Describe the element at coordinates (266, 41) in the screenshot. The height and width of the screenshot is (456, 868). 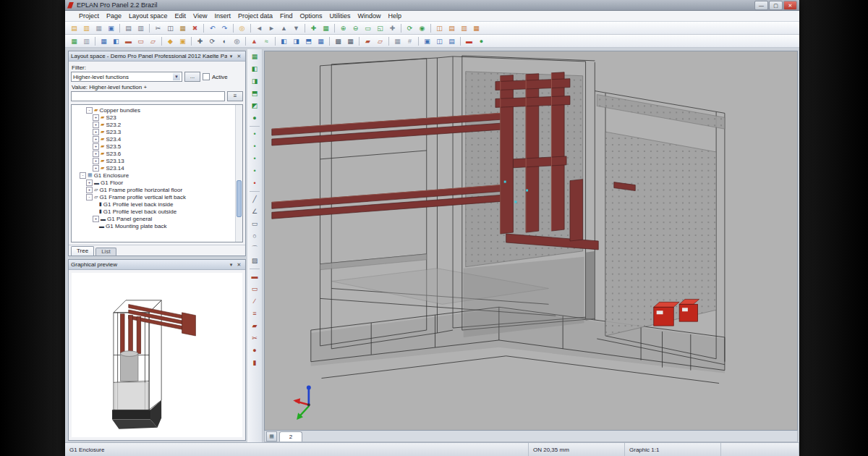
I see `routing-icon: ≈` at that location.